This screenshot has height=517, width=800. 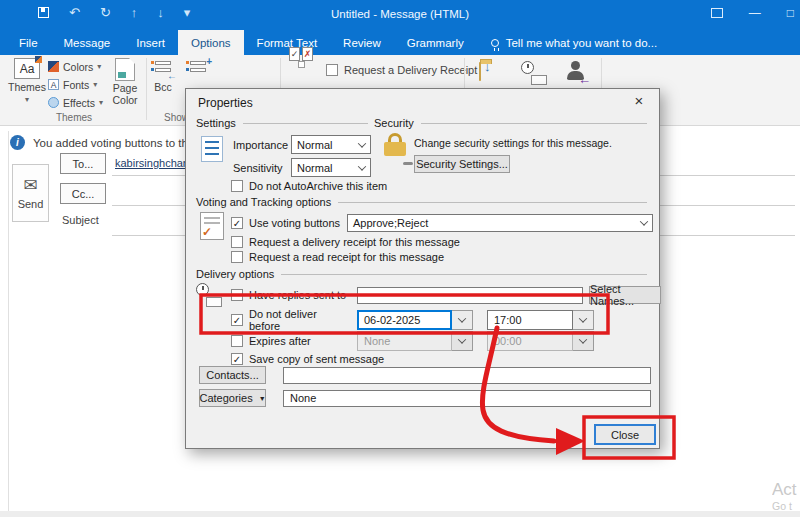 I want to click on have-replies-checkbox, so click(x=237, y=295).